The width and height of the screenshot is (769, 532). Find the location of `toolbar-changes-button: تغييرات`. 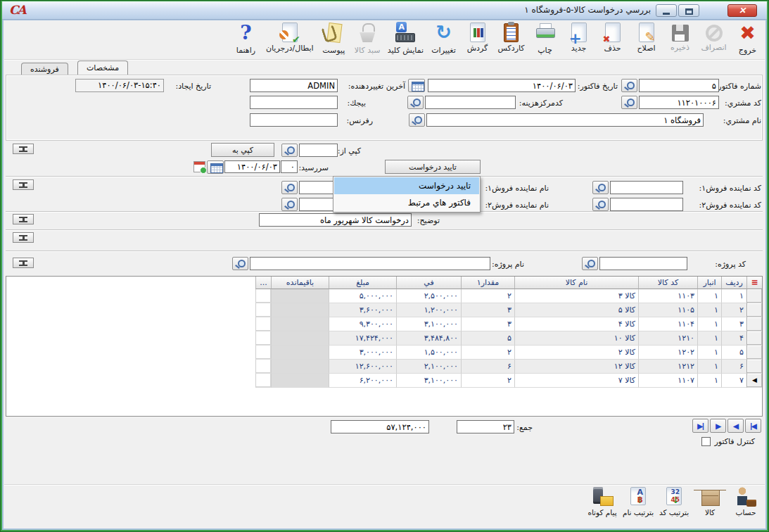

toolbar-changes-button: تغييرات is located at coordinates (443, 38).